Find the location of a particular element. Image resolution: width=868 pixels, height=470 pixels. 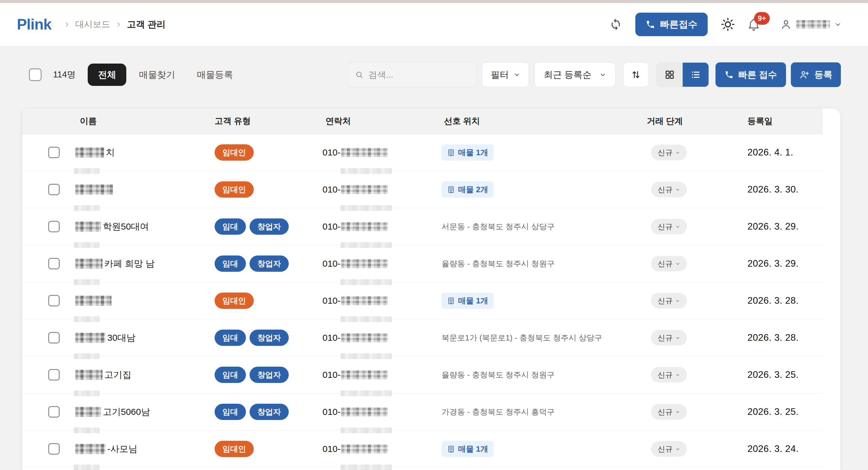

preferred-location: 서문동 - 충청북도 청주시 상당구 is located at coordinates (498, 227).